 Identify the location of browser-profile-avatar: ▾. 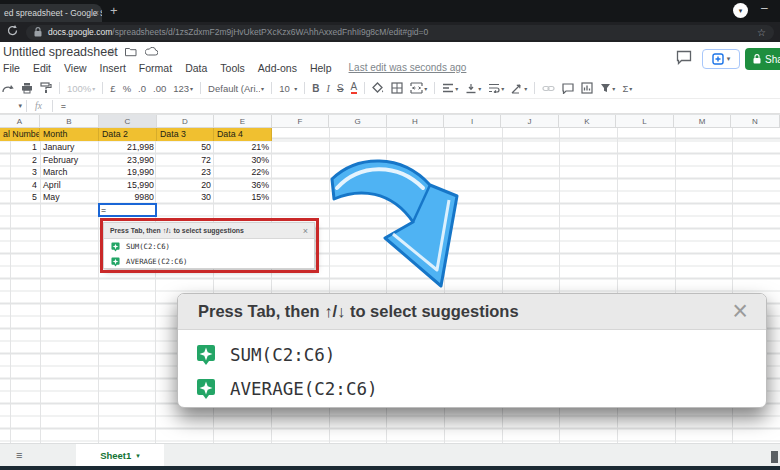
(740, 10).